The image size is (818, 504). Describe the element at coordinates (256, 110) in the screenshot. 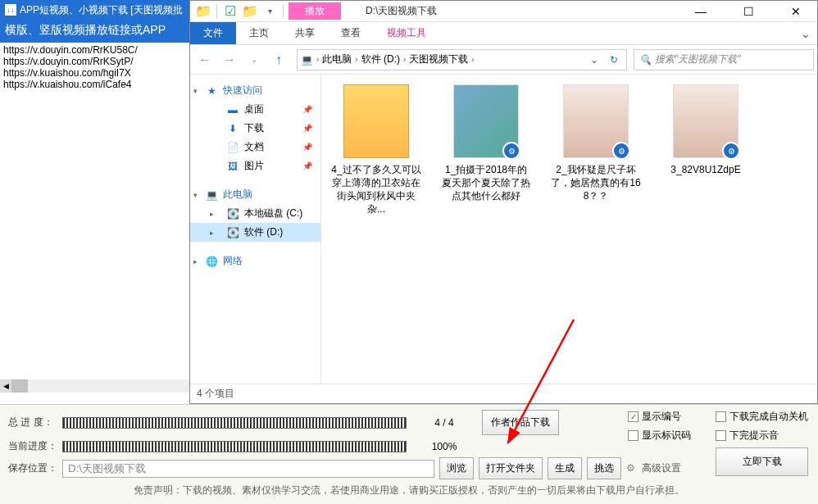

I see `nav-desktop: ▬桌面📌` at that location.